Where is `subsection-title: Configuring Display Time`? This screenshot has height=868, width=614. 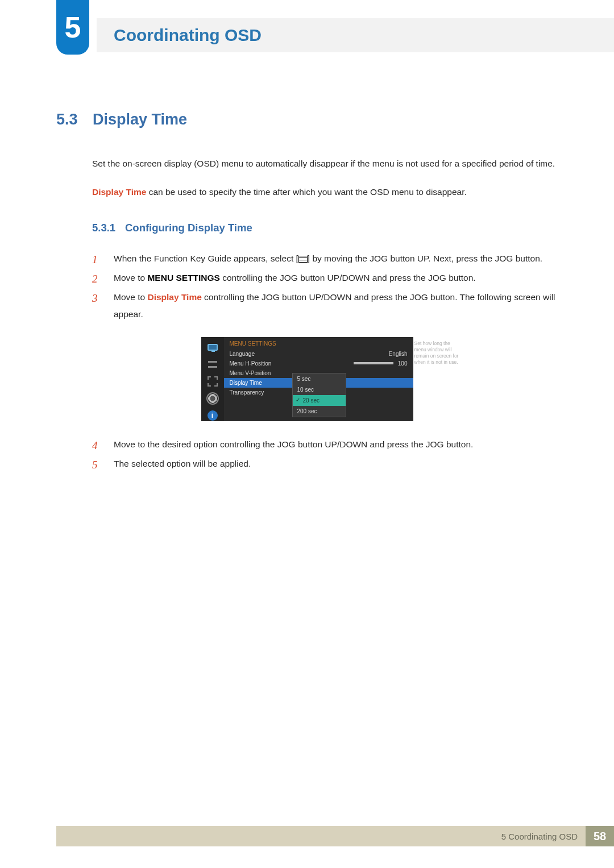 subsection-title: Configuring Display Time is located at coordinates (189, 227).